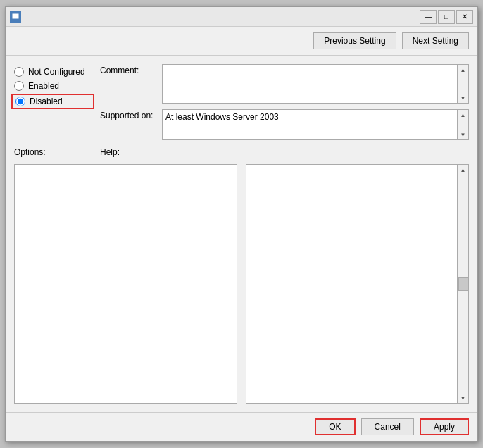 Image resolution: width=483 pixels, height=448 pixels. I want to click on supported-label: Supported on:, so click(128, 115).